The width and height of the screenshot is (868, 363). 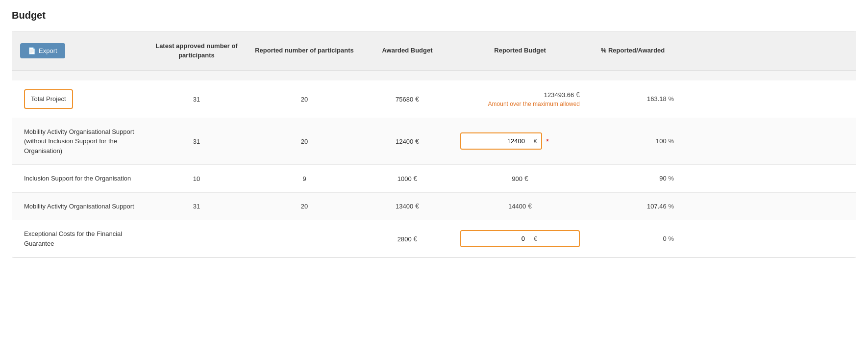 What do you see at coordinates (434, 51) in the screenshot?
I see `table-header: 📄 Export Latest approved number of parti…` at bounding box center [434, 51].